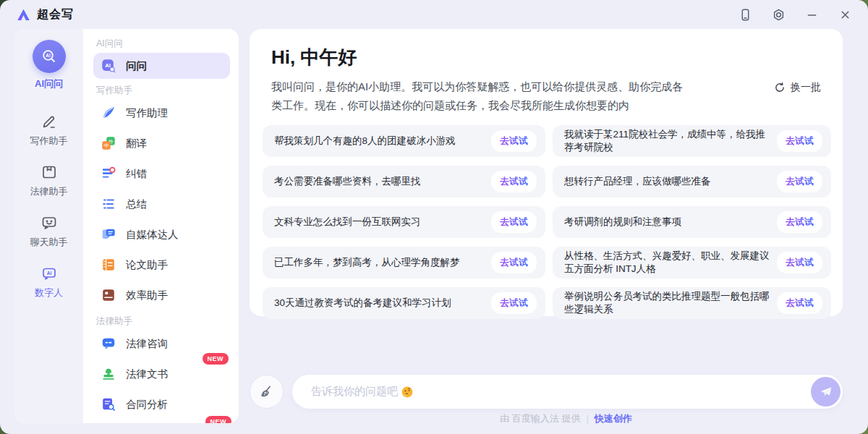 This screenshot has width=868, height=434. Describe the element at coordinates (162, 234) in the screenshot. I see `menu-item-media-expert: 自媒体达人` at that location.